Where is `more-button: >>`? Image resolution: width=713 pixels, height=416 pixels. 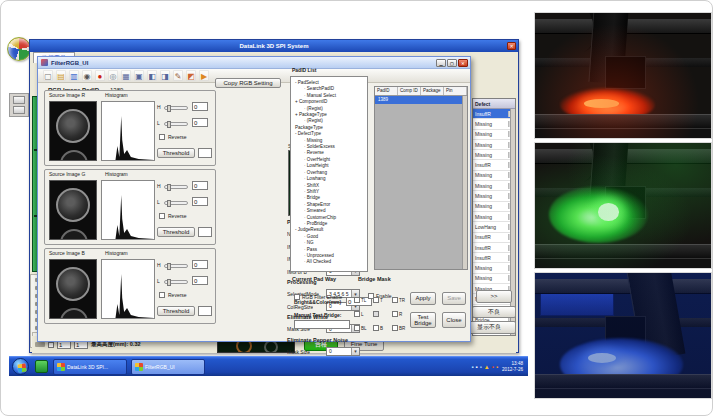 more-button: >> is located at coordinates (494, 296).